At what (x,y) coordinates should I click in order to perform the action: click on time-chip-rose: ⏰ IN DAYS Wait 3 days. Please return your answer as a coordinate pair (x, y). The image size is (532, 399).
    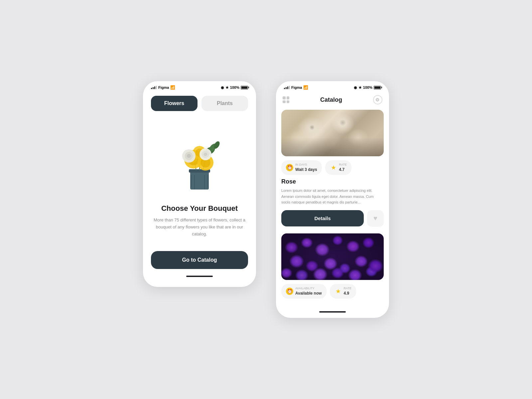
    Looking at the image, I should click on (302, 168).